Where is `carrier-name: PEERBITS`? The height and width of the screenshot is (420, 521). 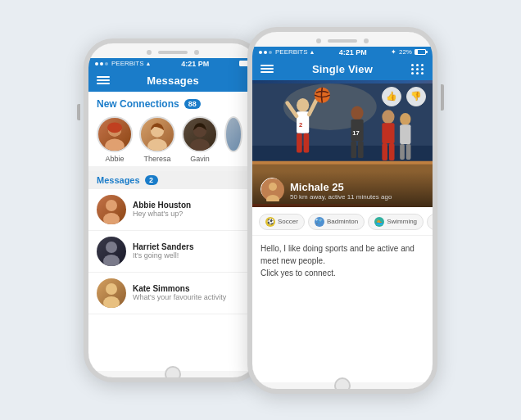
carrier-name: PEERBITS is located at coordinates (128, 64).